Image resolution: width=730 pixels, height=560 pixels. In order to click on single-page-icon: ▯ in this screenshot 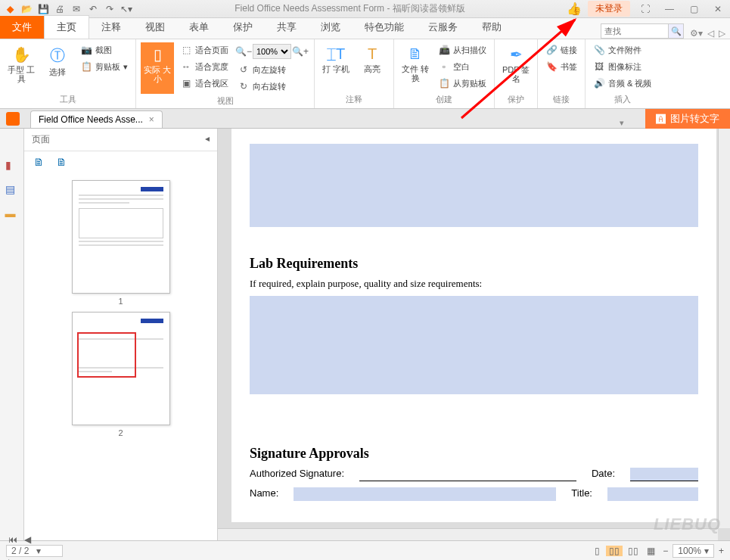, I will do `click(598, 551)`.